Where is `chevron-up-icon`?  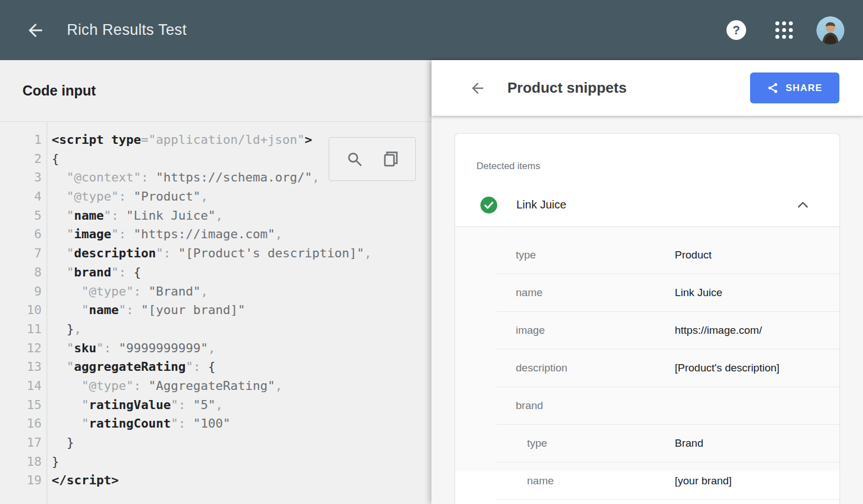
chevron-up-icon is located at coordinates (803, 205).